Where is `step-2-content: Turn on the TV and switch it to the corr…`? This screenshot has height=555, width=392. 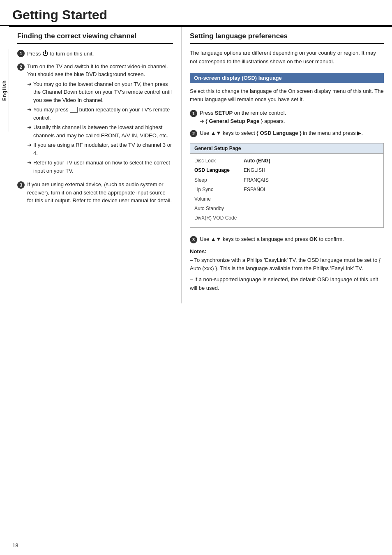
step-2-content: Turn on the TV and switch it to the corr… is located at coordinates (100, 120).